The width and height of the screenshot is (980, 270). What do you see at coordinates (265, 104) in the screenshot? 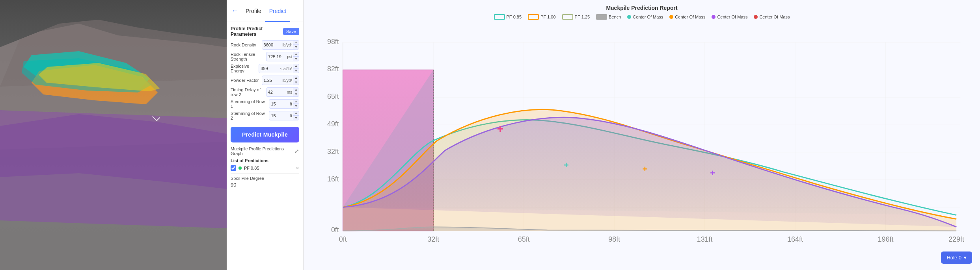
I see `form-row-5: Stemming of Row 1 ft ▲ ▼` at bounding box center [265, 104].